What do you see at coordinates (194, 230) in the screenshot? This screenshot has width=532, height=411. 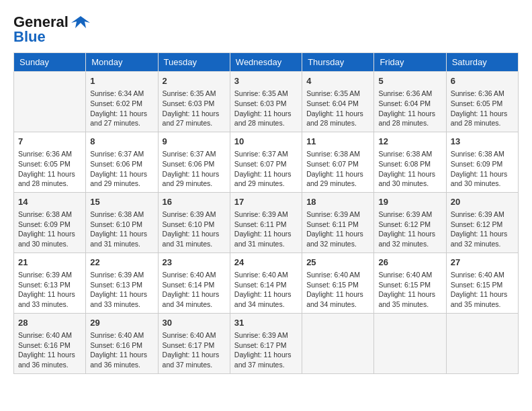 I see `day-detail: Sunrise: 6:39 AM Sunset: 6:10 PM Dayligh…` at bounding box center [194, 230].